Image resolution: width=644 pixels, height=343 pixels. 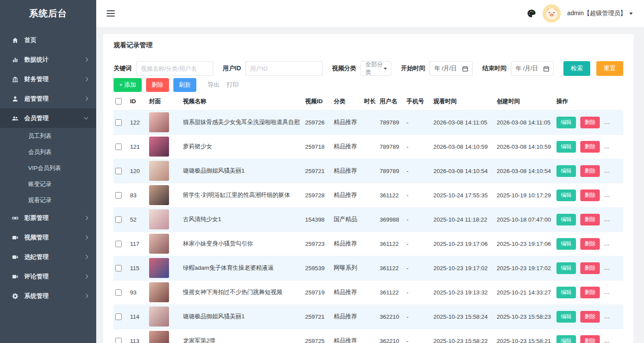 I want to click on sidebar-item-label: 彩票管理, so click(x=55, y=218).